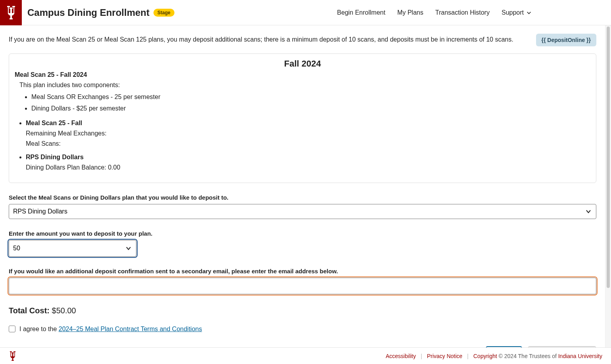 Image resolution: width=611 pixels, height=364 pixels. Describe the element at coordinates (305, 356) in the screenshot. I see `footer: Accessibility | Privacy Notice | Copyrig…` at that location.